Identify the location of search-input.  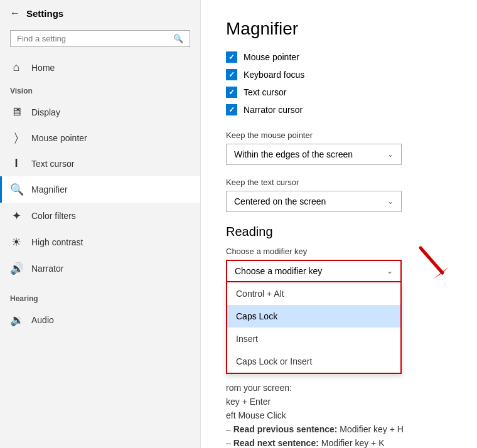
(95, 39).